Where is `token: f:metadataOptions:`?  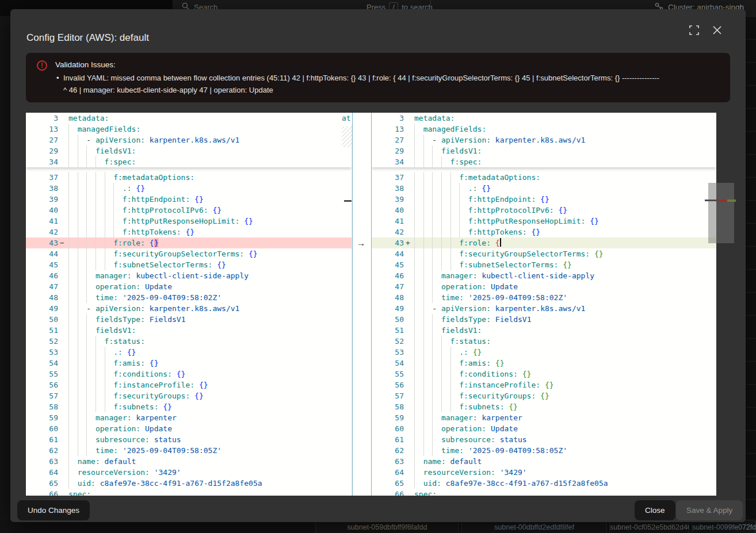 token: f:metadataOptions: is located at coordinates (154, 177).